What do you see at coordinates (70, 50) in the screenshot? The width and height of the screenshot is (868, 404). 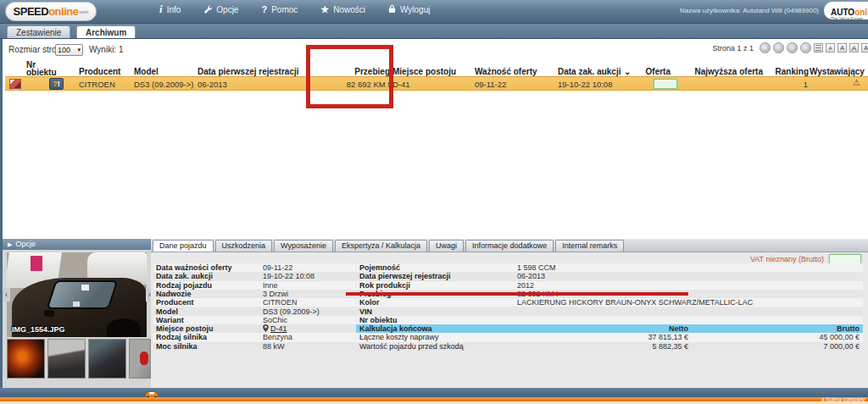 I see `page-size-select: 100 ▾` at bounding box center [70, 50].